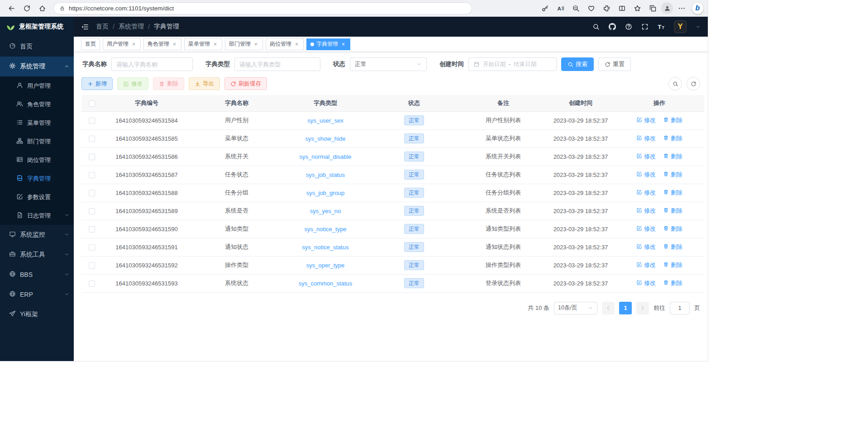 This screenshot has width=868, height=442. I want to click on sidebar-item-log: 日志管理, so click(37, 215).